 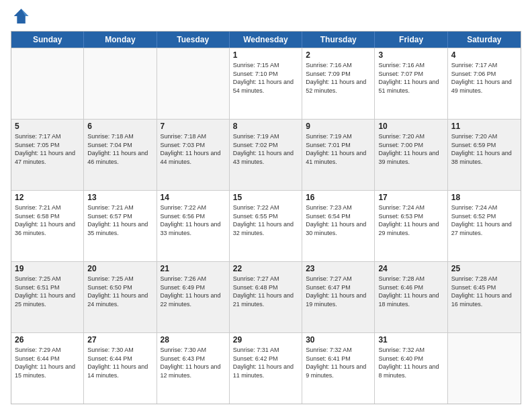 I want to click on calendar-cell-7: 7Sunrise: 7:18 AM Sunset: 7:03 PM Daylig…, so click(x=193, y=154).